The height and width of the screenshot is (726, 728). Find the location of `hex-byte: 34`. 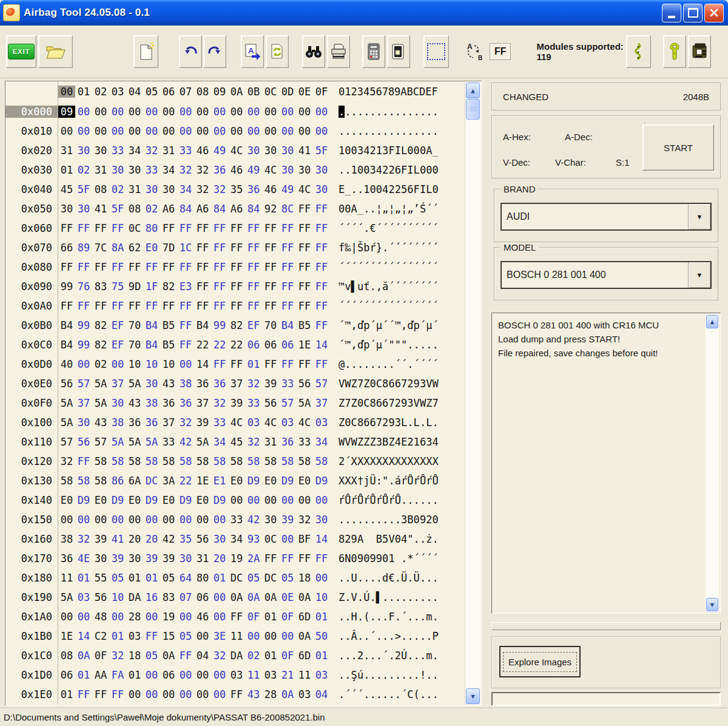

hex-byte: 34 is located at coordinates (186, 189).